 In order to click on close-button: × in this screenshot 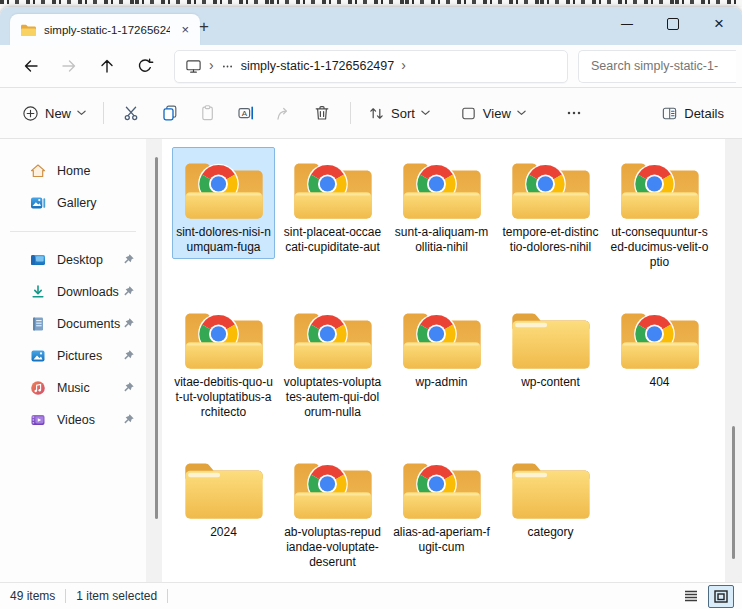, I will do `click(719, 24)`.